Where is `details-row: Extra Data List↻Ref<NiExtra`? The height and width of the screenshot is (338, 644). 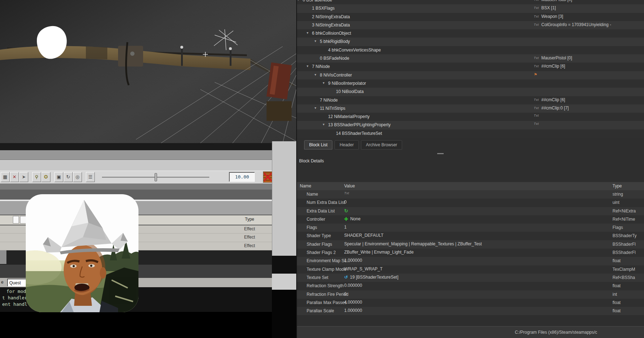
details-row: Extra Data List↻Ref<NiExtra is located at coordinates (470, 211).